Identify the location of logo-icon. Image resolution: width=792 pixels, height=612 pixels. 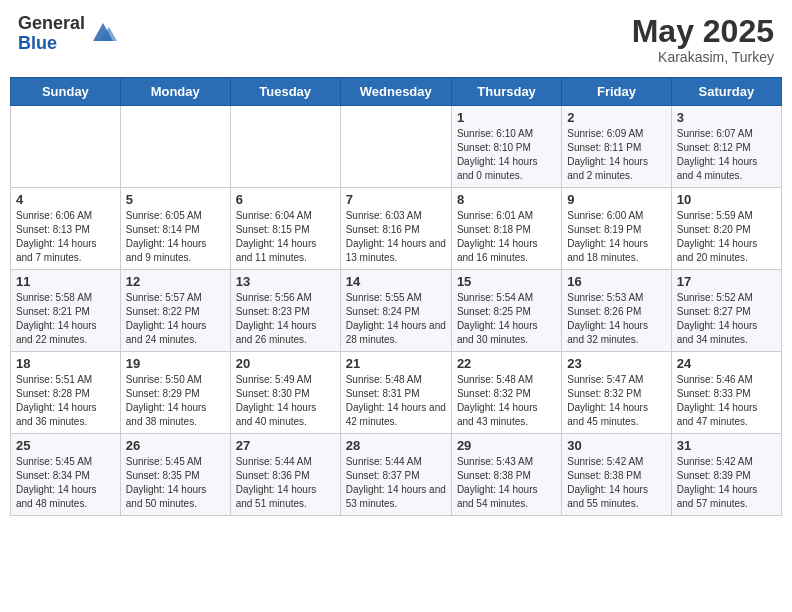
(103, 33).